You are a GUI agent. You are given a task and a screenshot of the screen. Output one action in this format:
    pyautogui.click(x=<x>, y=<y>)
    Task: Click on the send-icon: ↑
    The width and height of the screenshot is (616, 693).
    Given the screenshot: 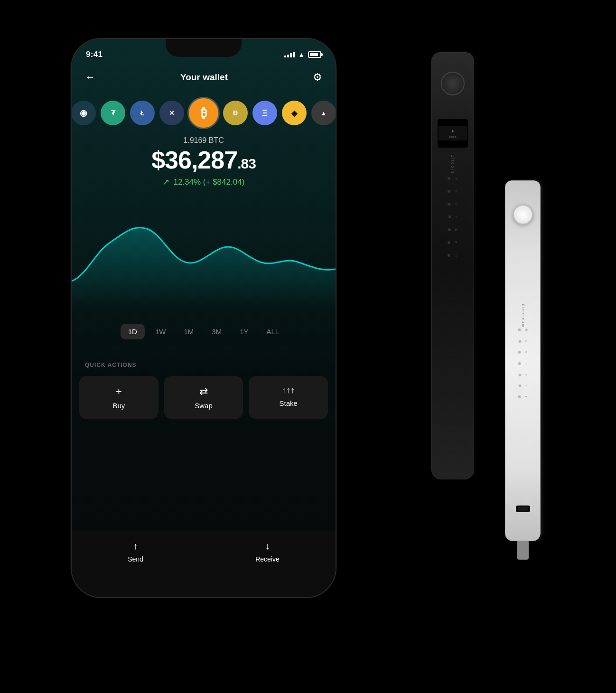 What is the action you would take?
    pyautogui.click(x=136, y=546)
    